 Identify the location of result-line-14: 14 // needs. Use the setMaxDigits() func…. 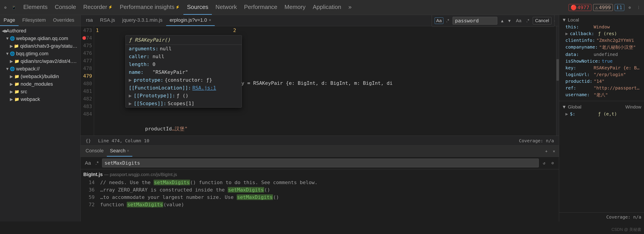
(320, 182).